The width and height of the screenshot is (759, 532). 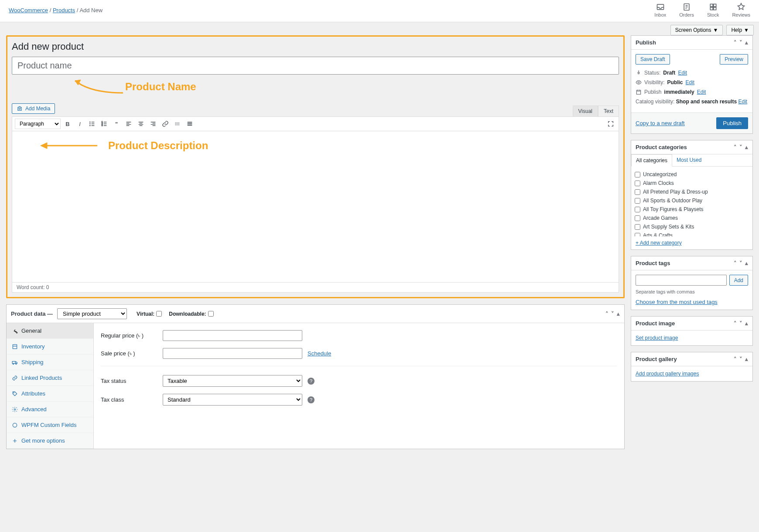 What do you see at coordinates (50, 394) in the screenshot?
I see `tab-attributes: Attributes` at bounding box center [50, 394].